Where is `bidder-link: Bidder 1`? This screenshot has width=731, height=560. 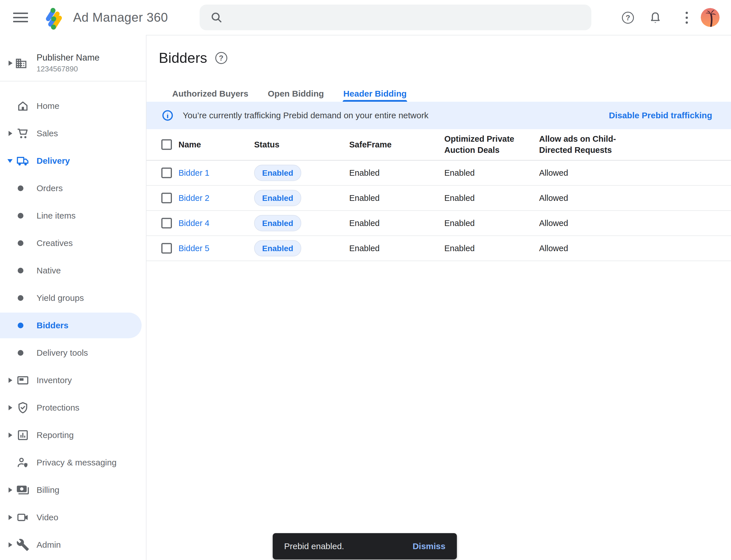
bidder-link: Bidder 1 is located at coordinates (194, 173).